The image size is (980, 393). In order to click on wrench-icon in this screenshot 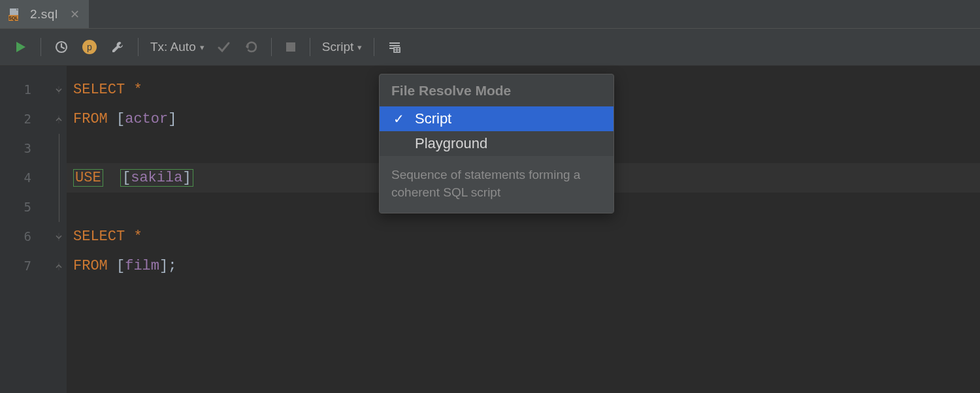, I will do `click(118, 47)`.